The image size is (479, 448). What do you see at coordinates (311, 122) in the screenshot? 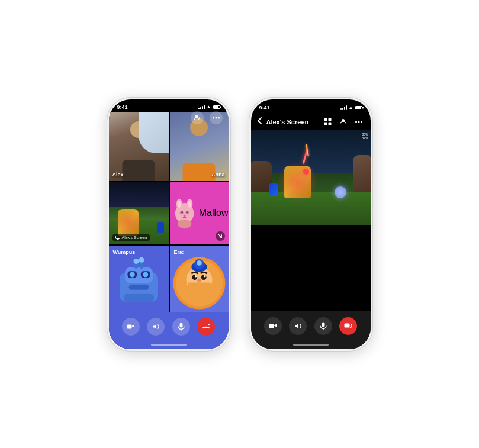
I see `phone2-nav-header: Alex's Screen` at bounding box center [311, 122].